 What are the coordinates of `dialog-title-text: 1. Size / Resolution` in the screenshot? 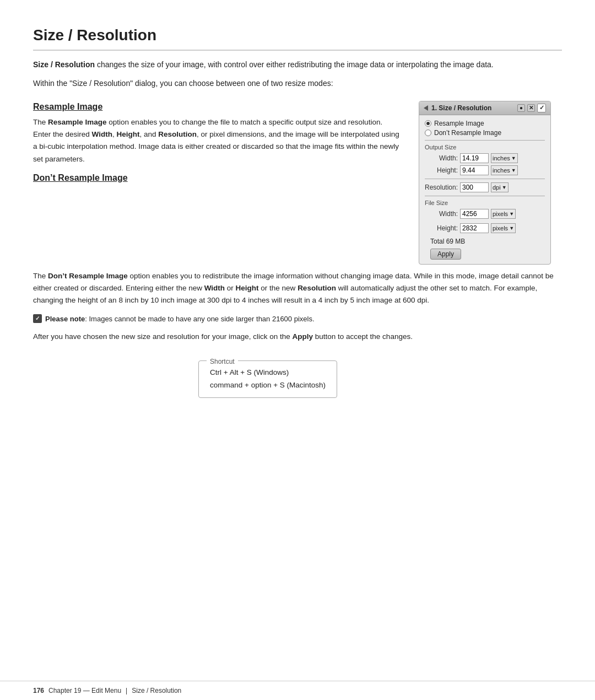 It's located at (462, 108).